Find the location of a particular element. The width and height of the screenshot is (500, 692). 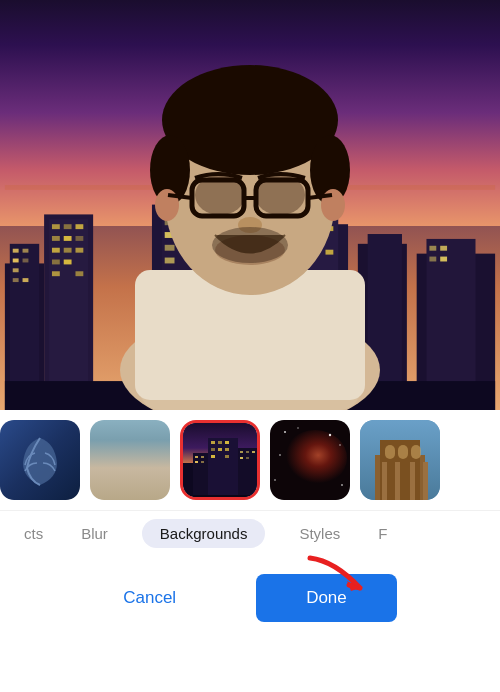

tab-effects: cts is located at coordinates (34, 534).